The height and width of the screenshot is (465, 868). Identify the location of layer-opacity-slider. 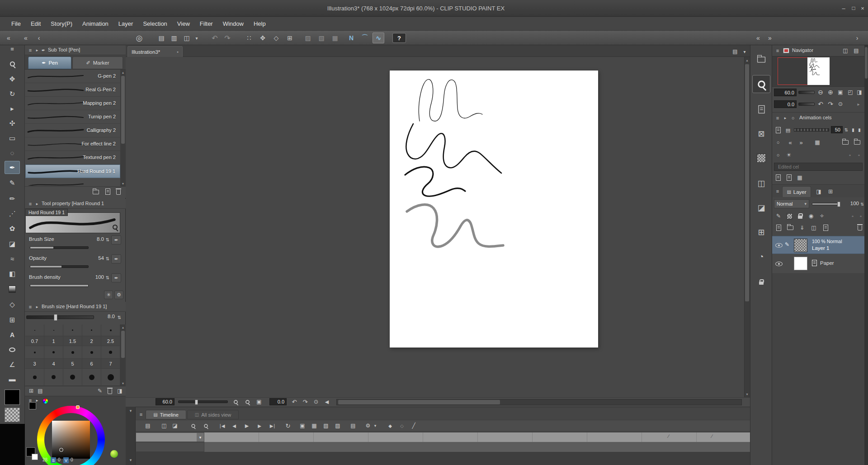
(826, 204).